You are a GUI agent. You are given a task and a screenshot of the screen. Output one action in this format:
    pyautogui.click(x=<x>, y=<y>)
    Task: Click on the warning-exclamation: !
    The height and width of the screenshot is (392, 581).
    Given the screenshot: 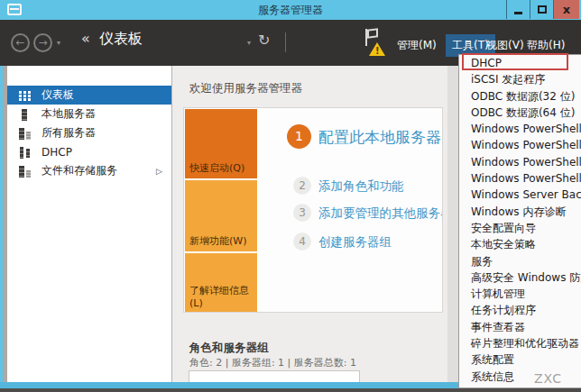 What is the action you would take?
    pyautogui.click(x=377, y=50)
    